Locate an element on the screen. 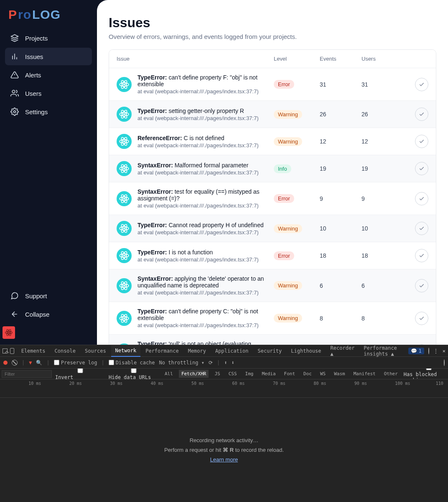  disable-cache-checkbox: Disable cache is located at coordinates (132, 363).